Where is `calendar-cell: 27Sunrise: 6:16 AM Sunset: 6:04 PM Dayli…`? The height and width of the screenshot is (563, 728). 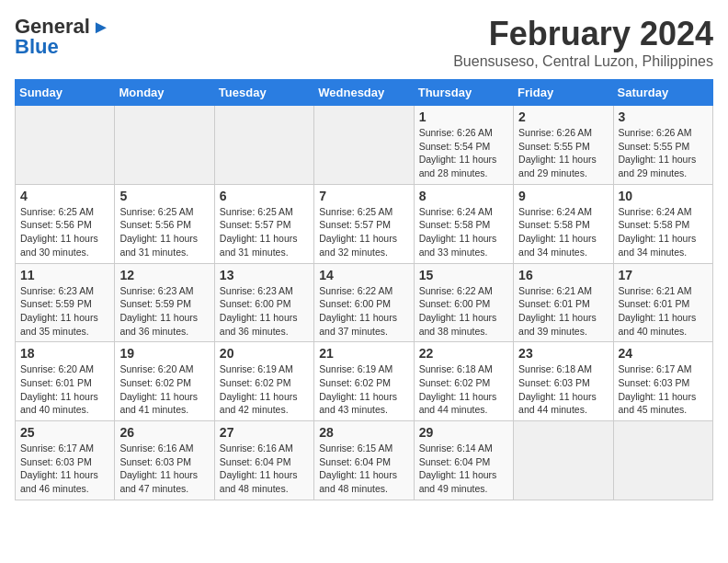 calendar-cell: 27Sunrise: 6:16 AM Sunset: 6:04 PM Dayli… is located at coordinates (264, 461).